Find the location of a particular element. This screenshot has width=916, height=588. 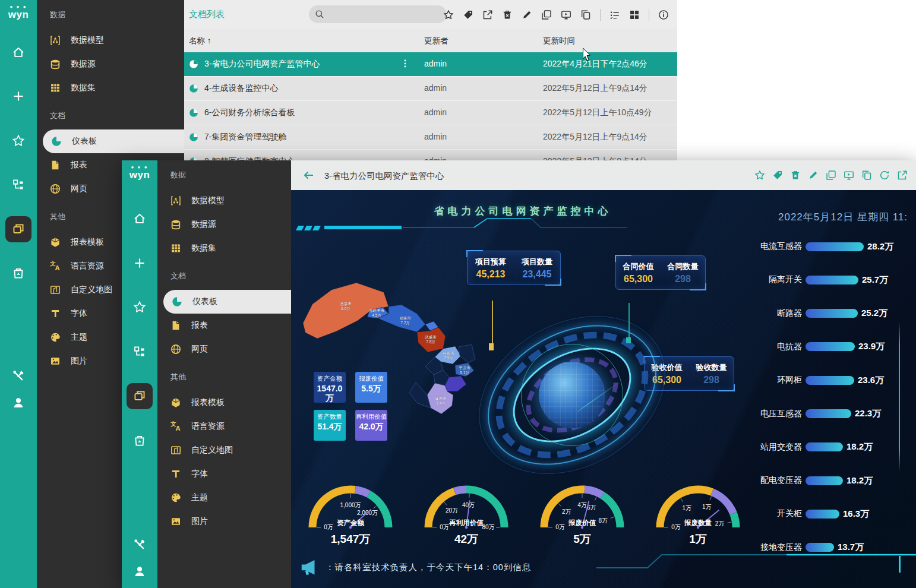

document-row: 3-省电力公司电网资产监管中心admin2022年4月21日下午2点46分 is located at coordinates (431, 64).